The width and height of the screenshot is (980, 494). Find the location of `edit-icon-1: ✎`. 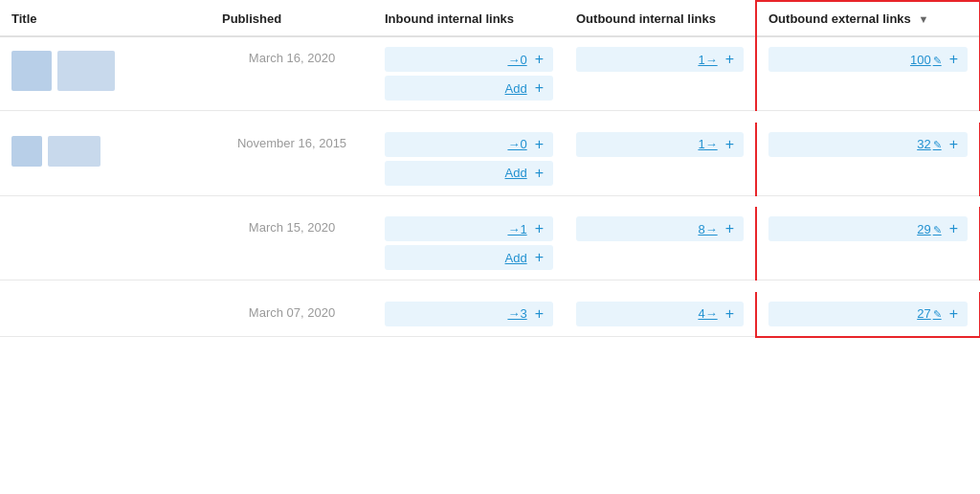

edit-icon-1: ✎ is located at coordinates (938, 60).